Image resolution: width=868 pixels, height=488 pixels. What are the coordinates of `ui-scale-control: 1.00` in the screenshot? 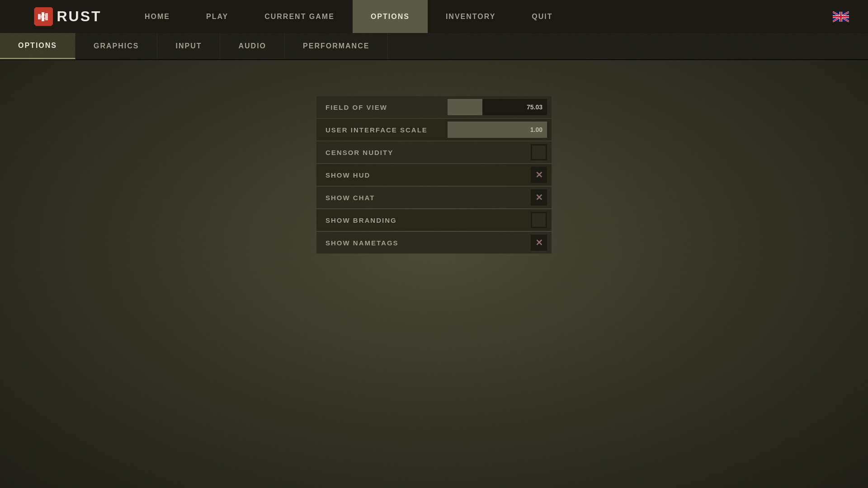 It's located at (500, 130).